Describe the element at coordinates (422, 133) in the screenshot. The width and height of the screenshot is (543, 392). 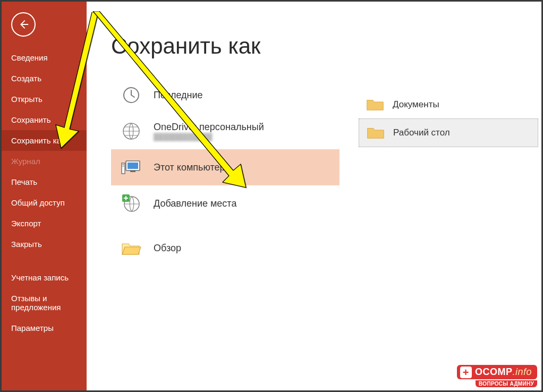
I see `folder-label: Рабочий стол` at that location.